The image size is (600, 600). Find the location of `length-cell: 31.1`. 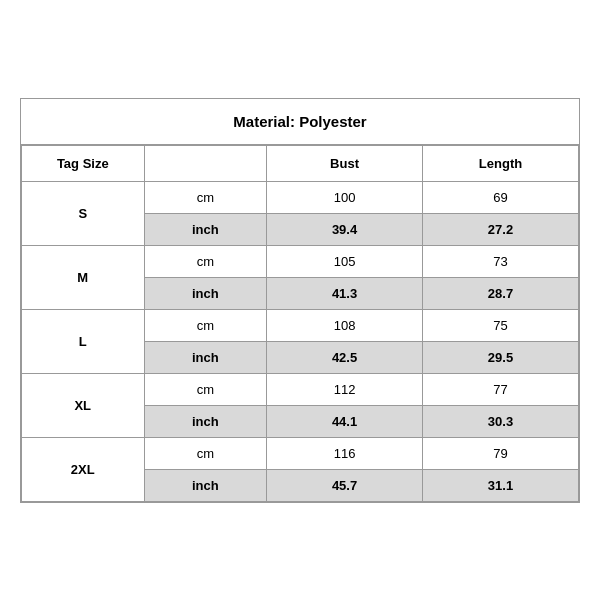

length-cell: 31.1 is located at coordinates (501, 485).